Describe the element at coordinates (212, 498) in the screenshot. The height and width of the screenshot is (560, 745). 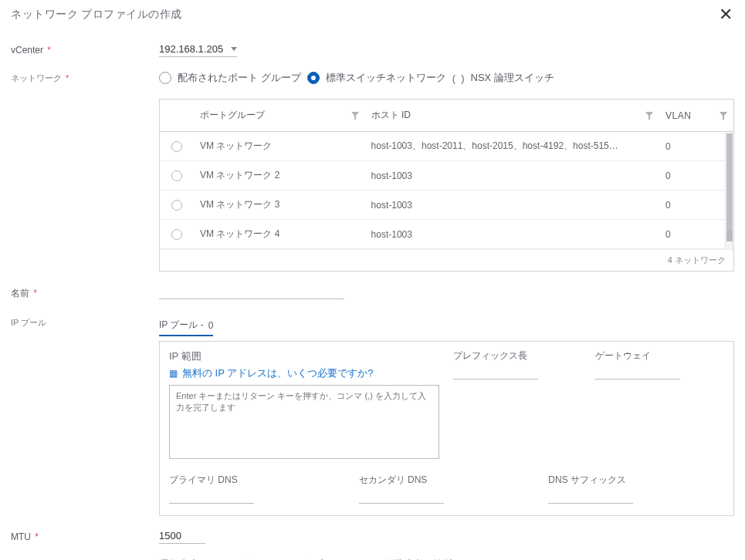
I see `primary-dns-input` at that location.